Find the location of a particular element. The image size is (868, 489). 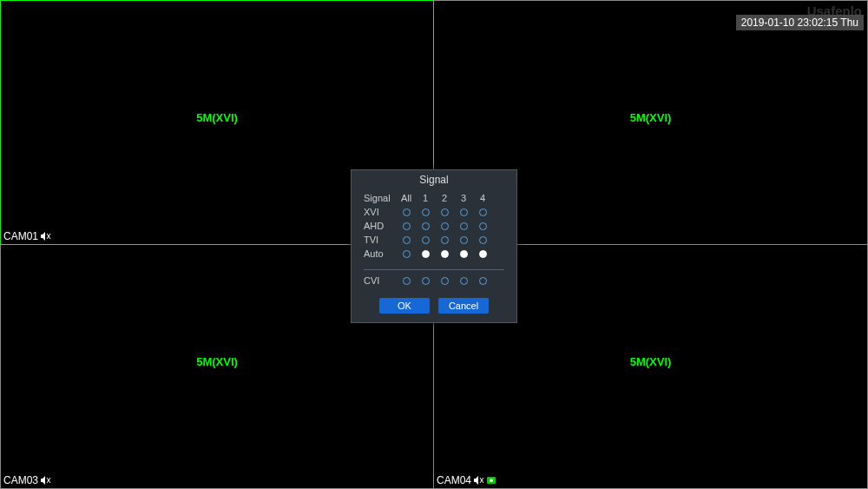

camera-label: CAM03 is located at coordinates (28, 480).